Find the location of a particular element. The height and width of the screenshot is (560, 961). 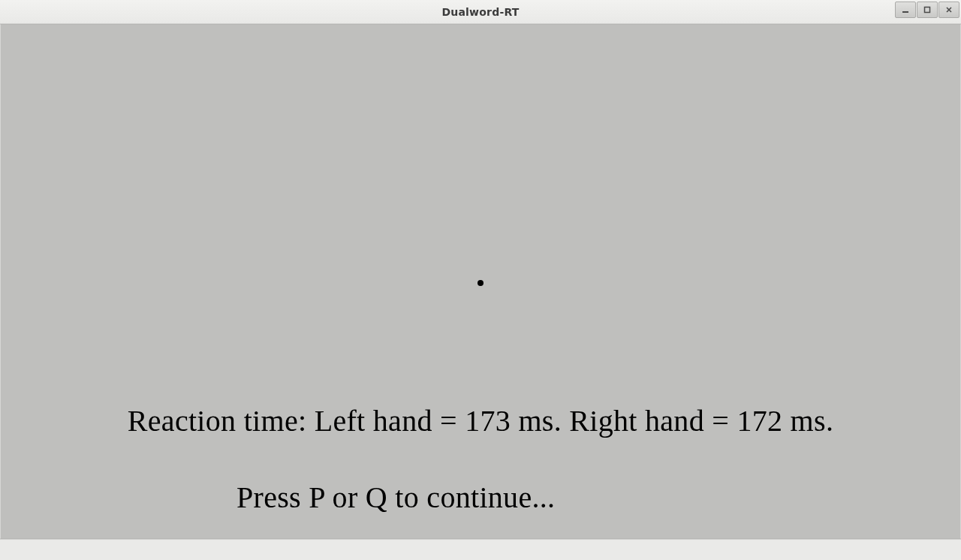

maximize-button is located at coordinates (927, 10).